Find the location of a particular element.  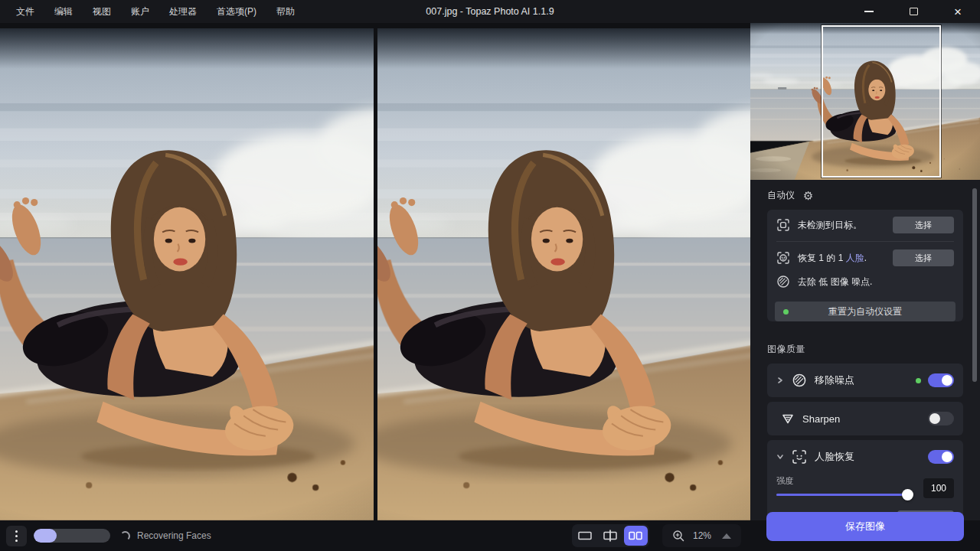

remove-noise-status-dot is located at coordinates (919, 381).